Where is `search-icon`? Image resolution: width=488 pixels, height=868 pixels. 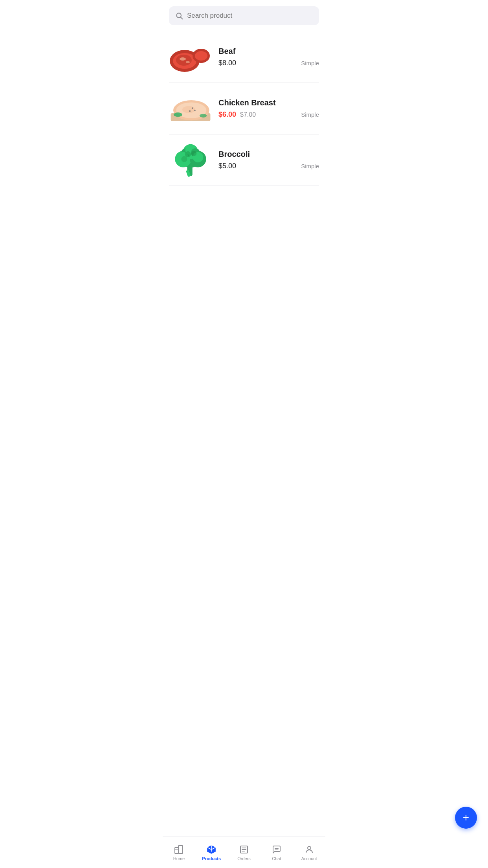 search-icon is located at coordinates (179, 16).